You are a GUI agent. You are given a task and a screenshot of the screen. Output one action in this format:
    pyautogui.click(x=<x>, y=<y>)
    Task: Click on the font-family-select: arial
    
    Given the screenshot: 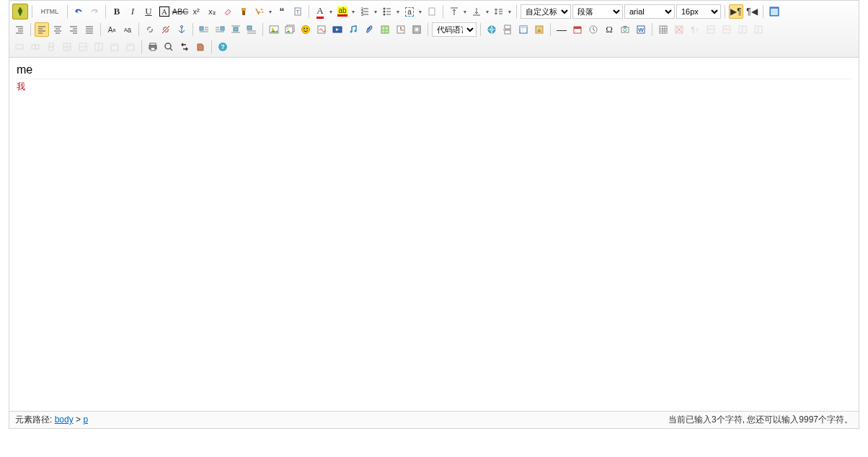 What is the action you would take?
    pyautogui.click(x=650, y=12)
    